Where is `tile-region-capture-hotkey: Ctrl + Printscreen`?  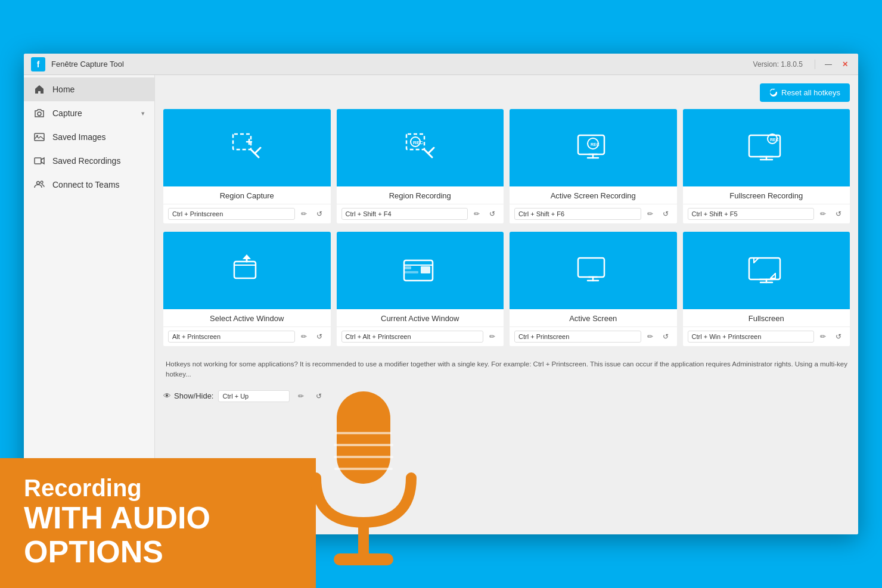 tile-region-capture-hotkey: Ctrl + Printscreen is located at coordinates (231, 214).